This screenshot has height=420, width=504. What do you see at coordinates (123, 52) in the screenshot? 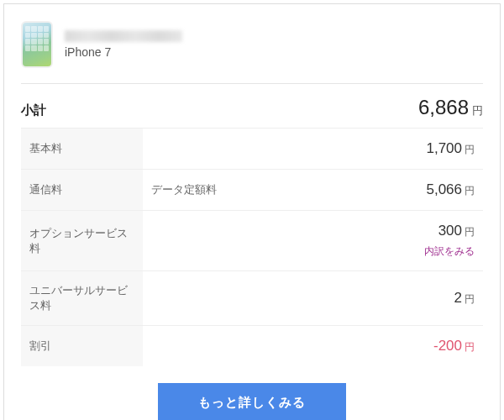
I see `product-name: iPhone 7` at bounding box center [123, 52].